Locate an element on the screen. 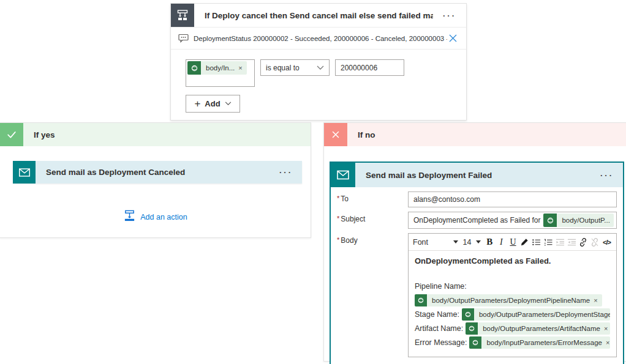 Image resolution: width=626 pixels, height=364 pixels. condition-operator-select: is equal to is located at coordinates (295, 67).